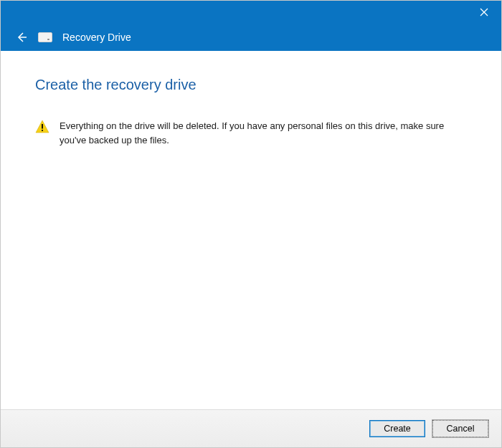 The width and height of the screenshot is (502, 448). What do you see at coordinates (484, 12) in the screenshot?
I see `close-button` at bounding box center [484, 12].